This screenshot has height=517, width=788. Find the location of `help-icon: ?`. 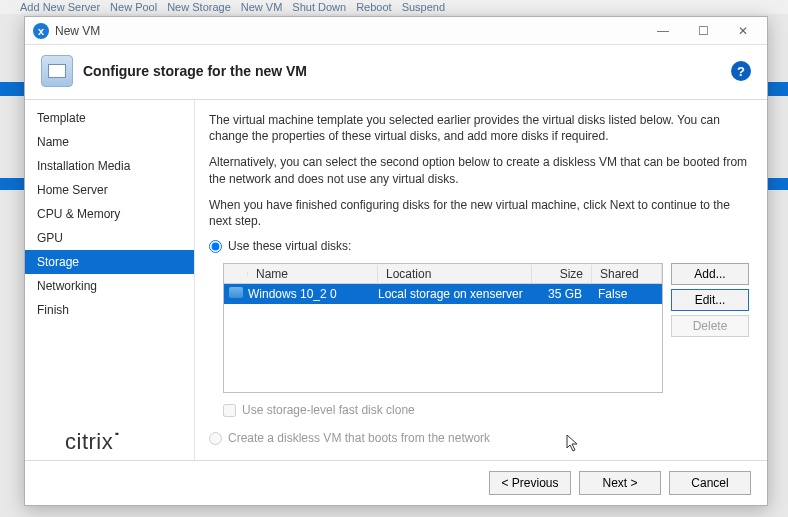

help-icon: ? is located at coordinates (741, 71).